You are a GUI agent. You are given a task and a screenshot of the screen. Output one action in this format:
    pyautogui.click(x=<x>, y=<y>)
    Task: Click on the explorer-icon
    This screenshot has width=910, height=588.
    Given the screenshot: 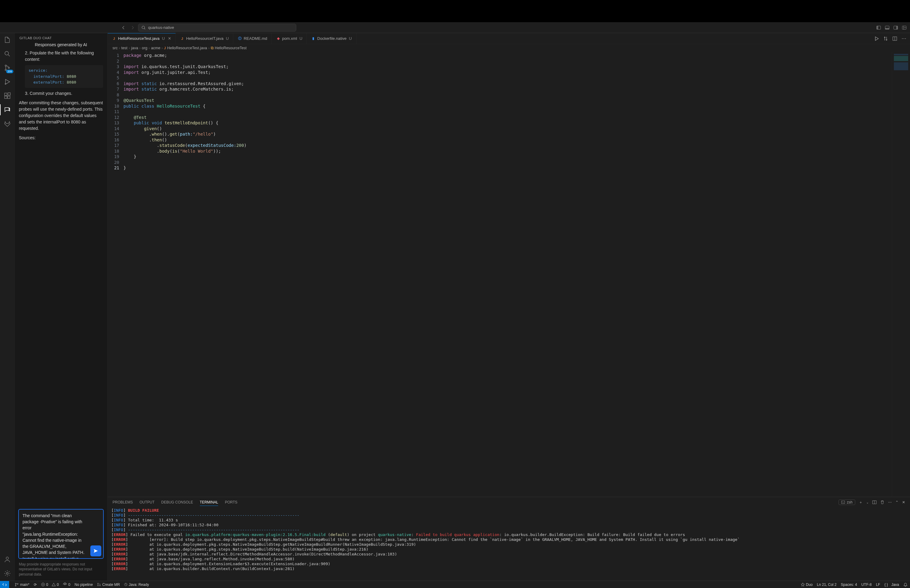 What is the action you would take?
    pyautogui.click(x=7, y=40)
    